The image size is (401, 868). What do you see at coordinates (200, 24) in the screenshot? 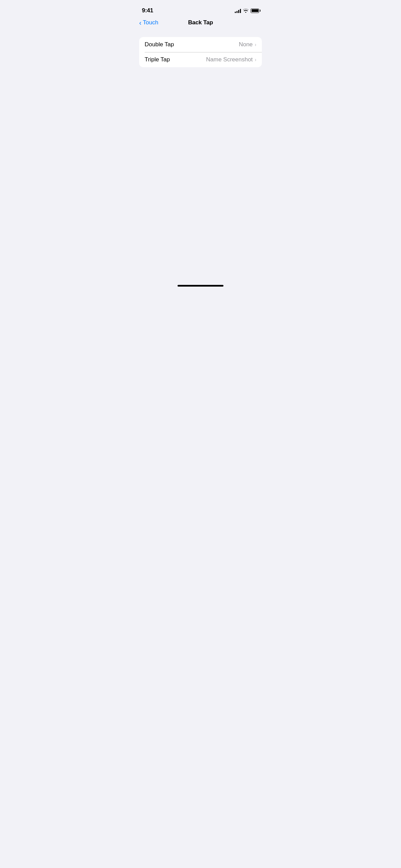
I see `nav-bar: ‹ Touch Back Tap` at bounding box center [200, 24].